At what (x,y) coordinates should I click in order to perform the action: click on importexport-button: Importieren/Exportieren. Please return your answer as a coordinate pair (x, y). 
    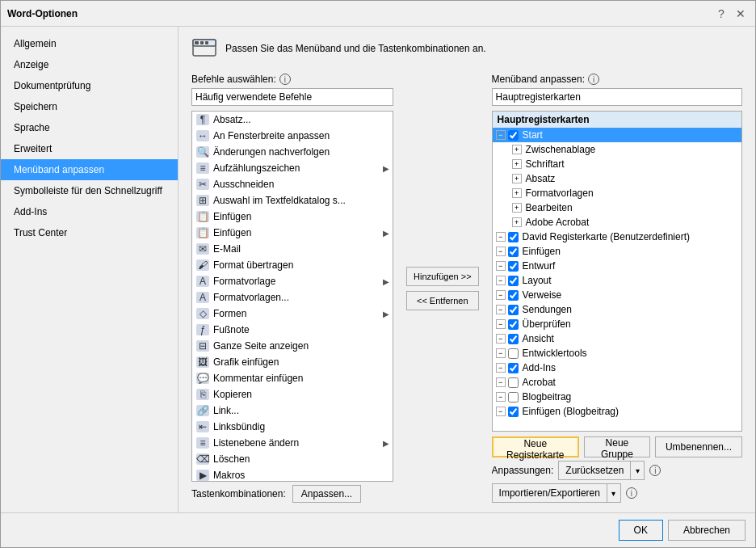
    Looking at the image, I should click on (549, 493).